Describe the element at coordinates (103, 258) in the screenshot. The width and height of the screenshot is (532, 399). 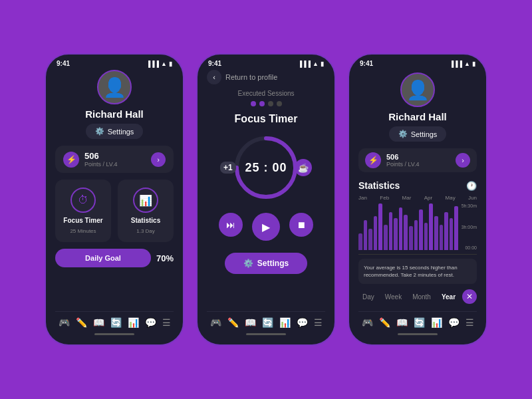
I see `daily-goal-button: Daily Goal` at that location.